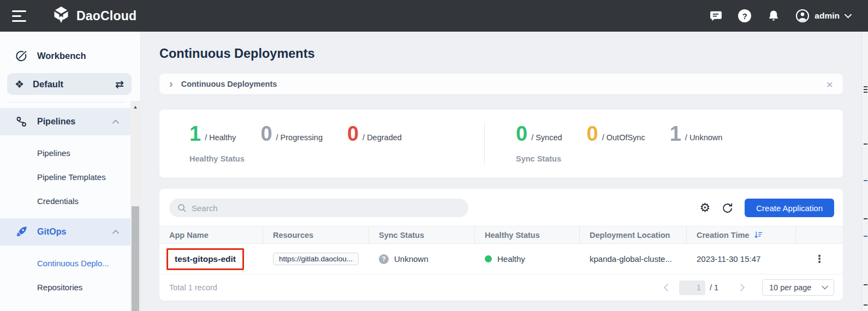  I want to click on stat-synced: 0 / Synced, so click(539, 134).